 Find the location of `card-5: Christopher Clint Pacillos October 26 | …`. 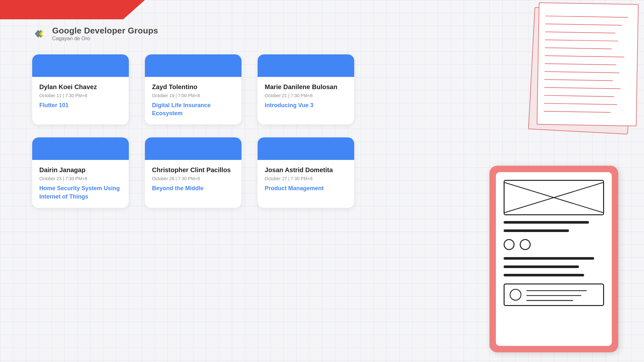

card-5: Christopher Clint Pacillos October 26 | … is located at coordinates (193, 172).